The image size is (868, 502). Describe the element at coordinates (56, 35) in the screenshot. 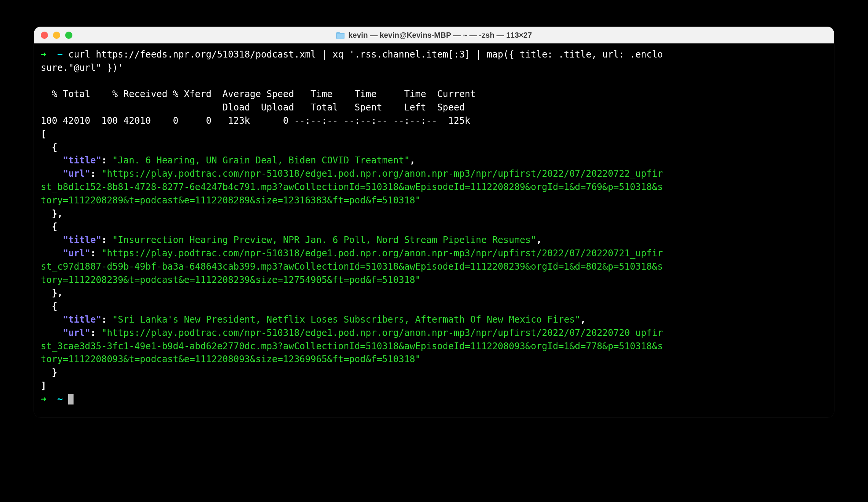

I see `traffic-lights` at that location.